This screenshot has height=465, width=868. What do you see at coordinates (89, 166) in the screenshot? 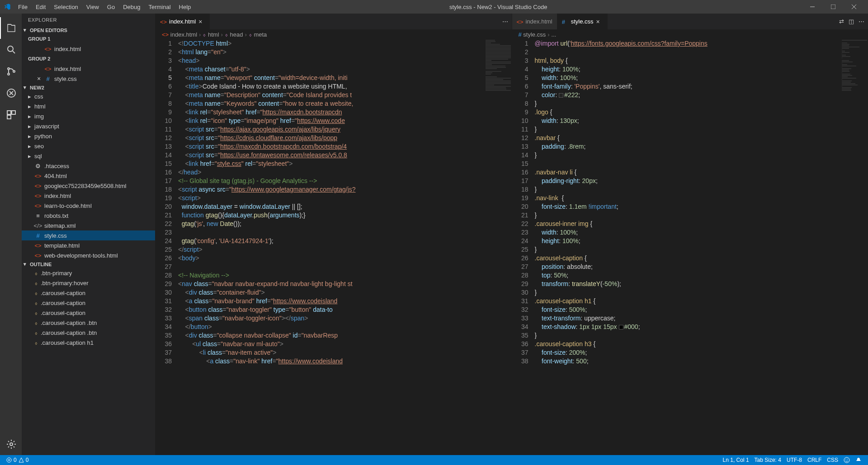
I see `file-item: ⚙.htaccess` at bounding box center [89, 166].